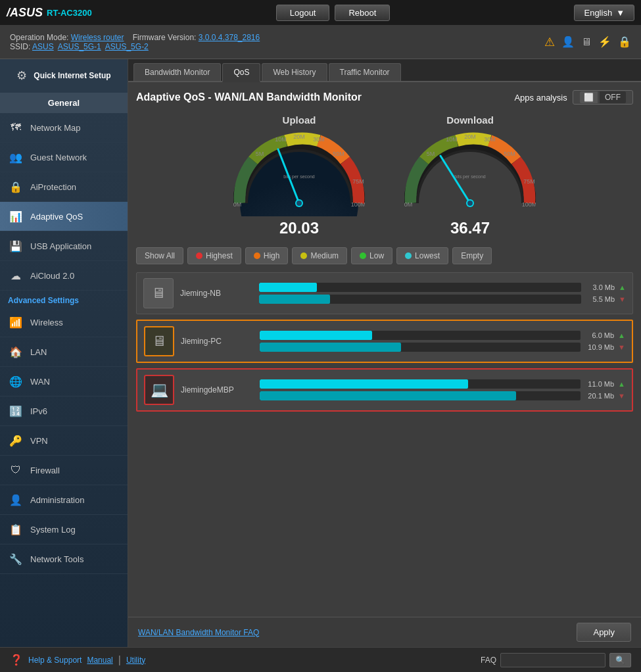  What do you see at coordinates (600, 299) in the screenshot?
I see `download-value-nb: 5.5 Mb` at bounding box center [600, 299].